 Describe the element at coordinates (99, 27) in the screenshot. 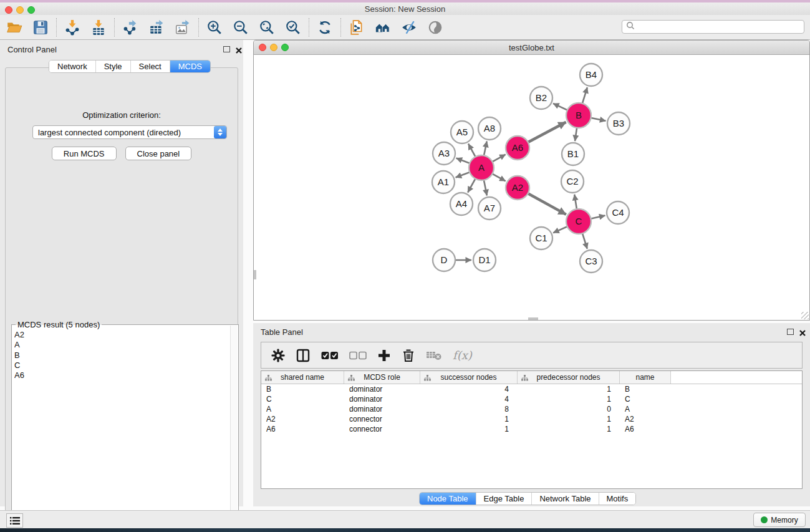

I see `import-table-icon` at that location.